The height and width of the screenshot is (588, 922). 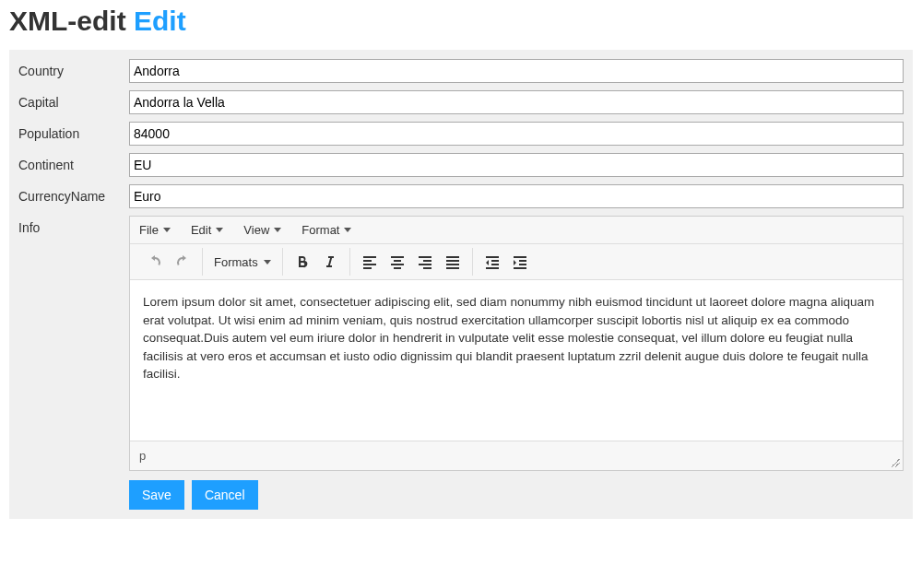 I want to click on cancel-button: Cancel, so click(x=225, y=495).